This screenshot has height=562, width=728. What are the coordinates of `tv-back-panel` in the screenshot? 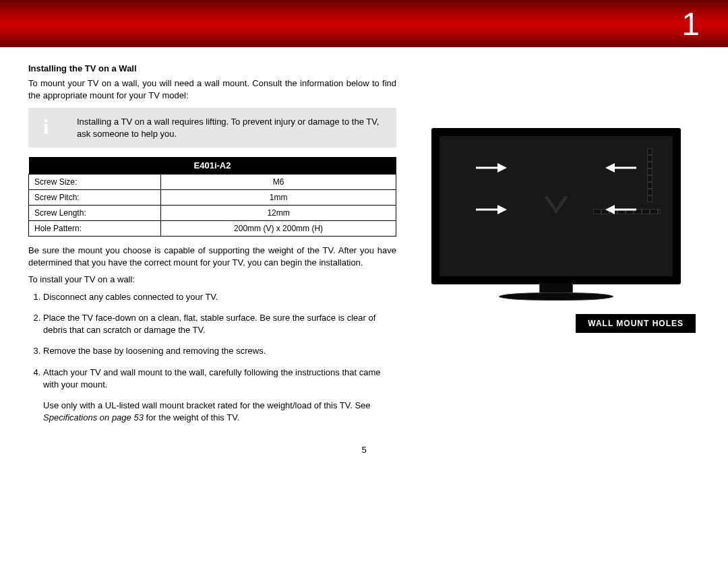 It's located at (556, 206).